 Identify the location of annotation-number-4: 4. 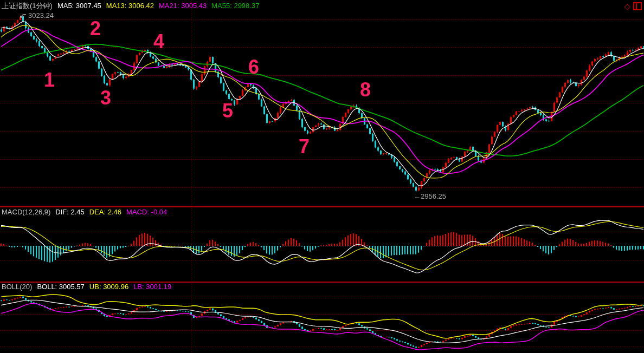
(159, 42).